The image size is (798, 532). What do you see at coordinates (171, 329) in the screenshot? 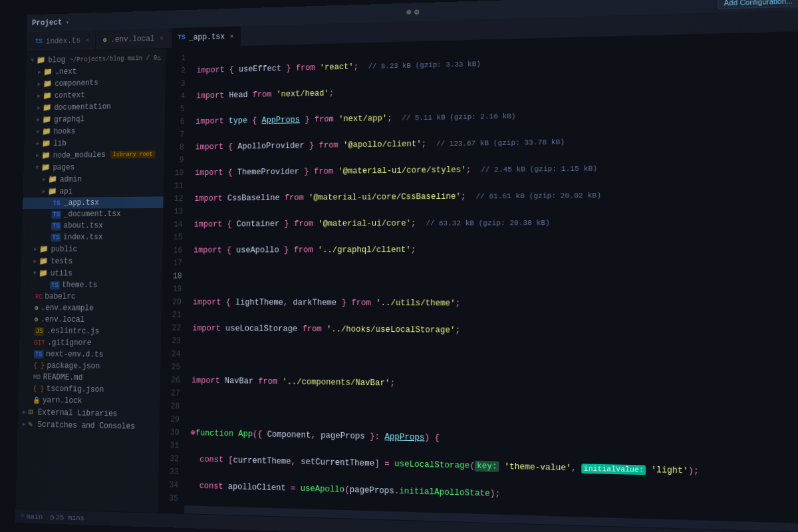
I see `line-number: 22` at bounding box center [171, 329].